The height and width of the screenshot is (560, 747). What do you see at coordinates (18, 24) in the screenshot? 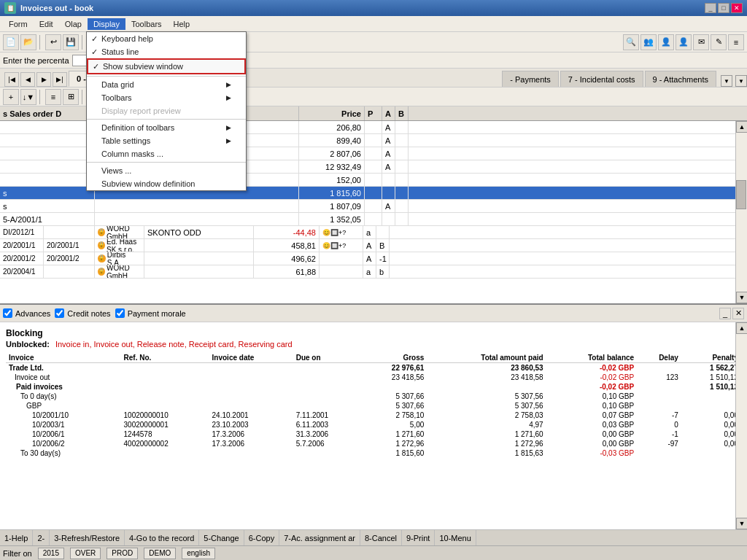
I see `menu-form: Form` at bounding box center [18, 24].